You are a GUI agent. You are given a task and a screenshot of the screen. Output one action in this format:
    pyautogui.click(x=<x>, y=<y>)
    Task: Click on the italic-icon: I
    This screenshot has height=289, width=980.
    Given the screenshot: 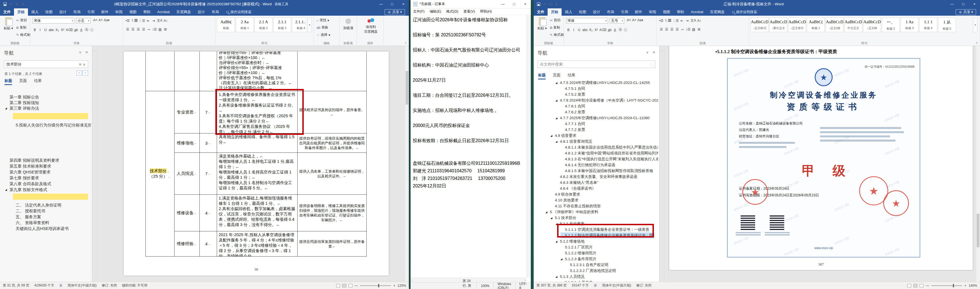 What is the action you would take?
    pyautogui.click(x=40, y=30)
    